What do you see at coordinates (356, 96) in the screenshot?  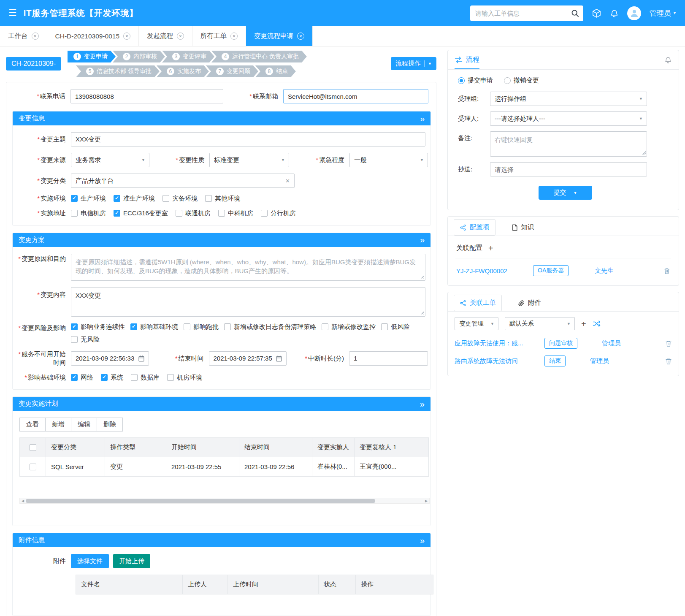 I see `email-input` at bounding box center [356, 96].